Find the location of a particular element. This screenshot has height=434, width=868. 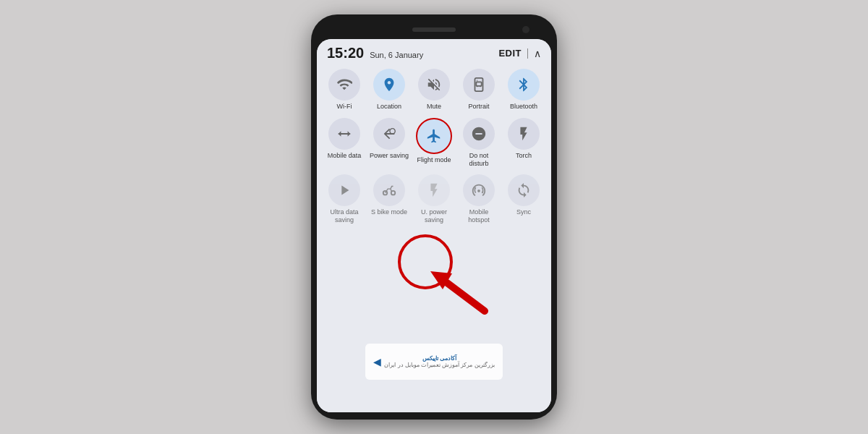

tile-portrait: Portrait is located at coordinates (479, 90).